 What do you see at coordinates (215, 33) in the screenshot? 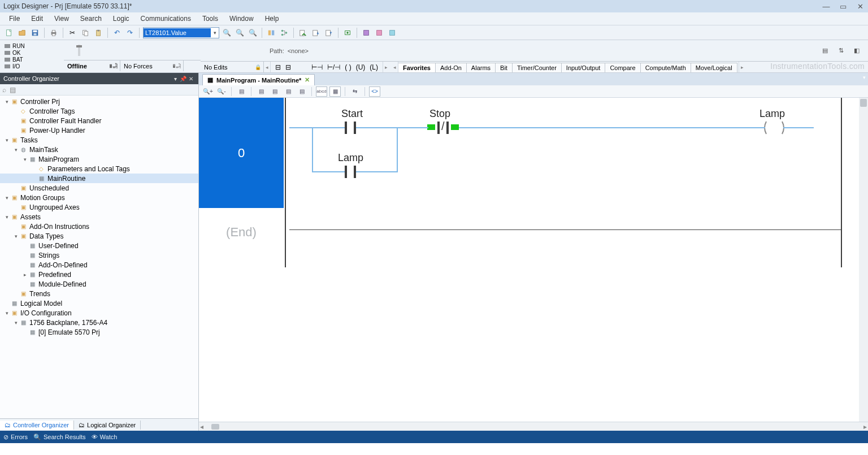
I see `chevron-down-icon: ▾` at bounding box center [215, 33].